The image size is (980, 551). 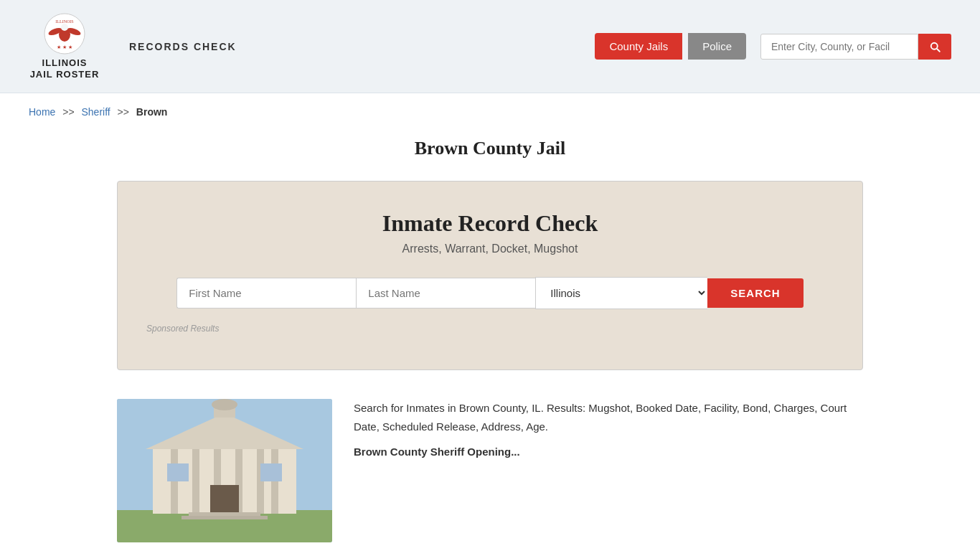 What do you see at coordinates (225, 471) in the screenshot?
I see `courthouse-svg` at bounding box center [225, 471].